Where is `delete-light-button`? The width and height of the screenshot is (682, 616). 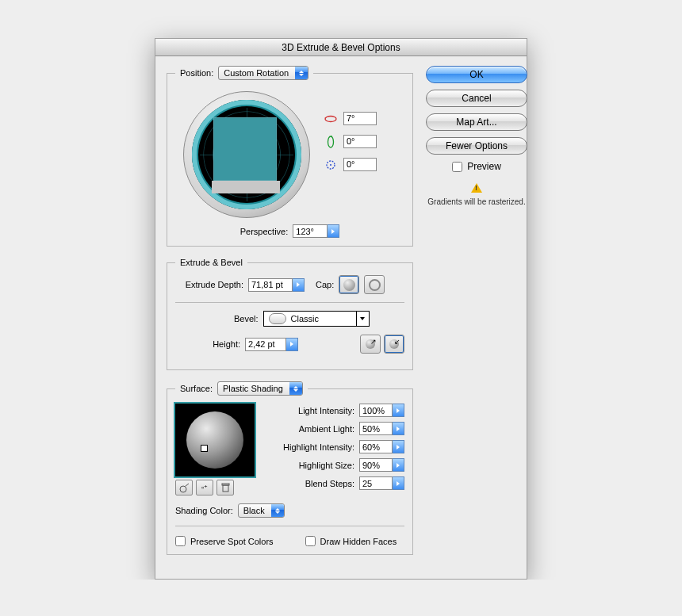
delete-light-button is located at coordinates (225, 488).